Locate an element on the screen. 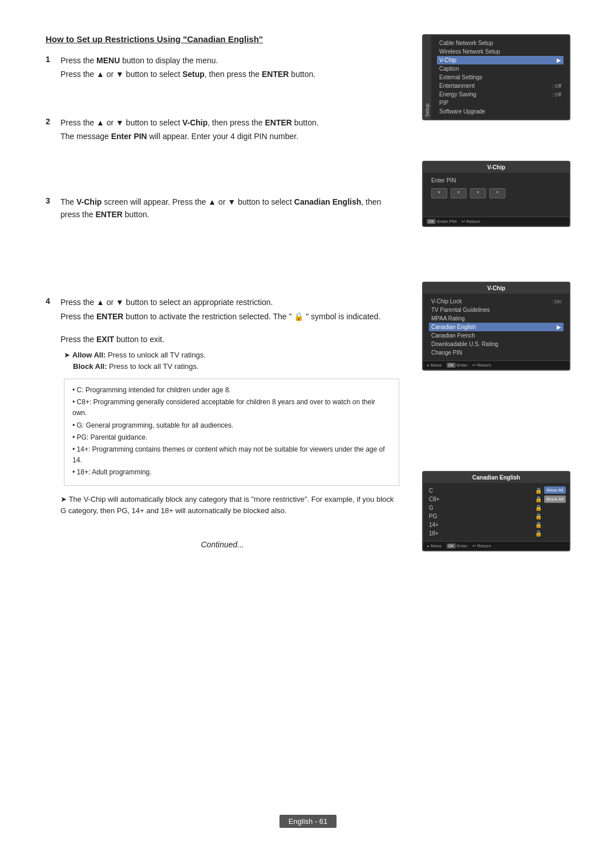 The width and height of the screenshot is (616, 845). bullet-c: • C: Programming intended for children u… is located at coordinates (232, 390).